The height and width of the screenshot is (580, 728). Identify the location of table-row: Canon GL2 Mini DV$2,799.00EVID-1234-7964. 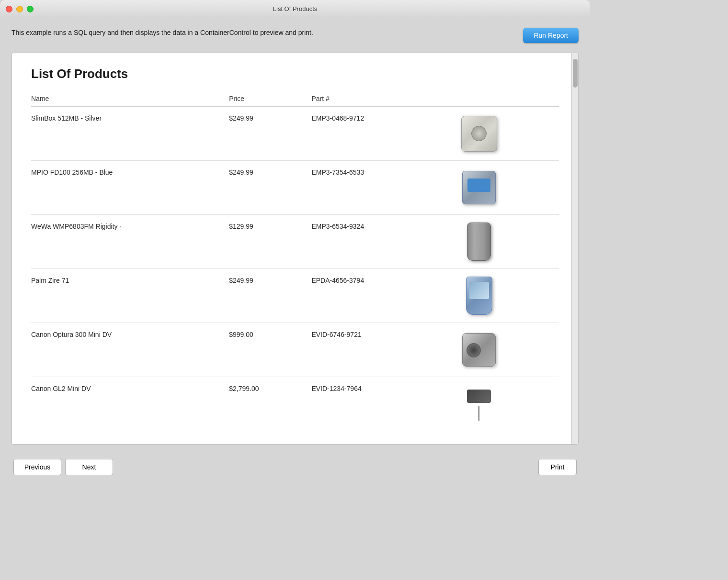
(295, 404).